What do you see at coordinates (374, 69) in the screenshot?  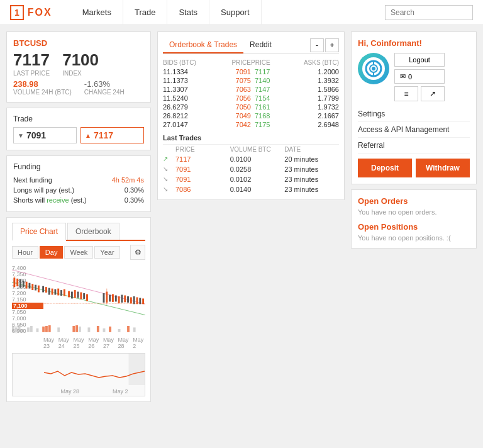 I see `avatar` at bounding box center [374, 69].